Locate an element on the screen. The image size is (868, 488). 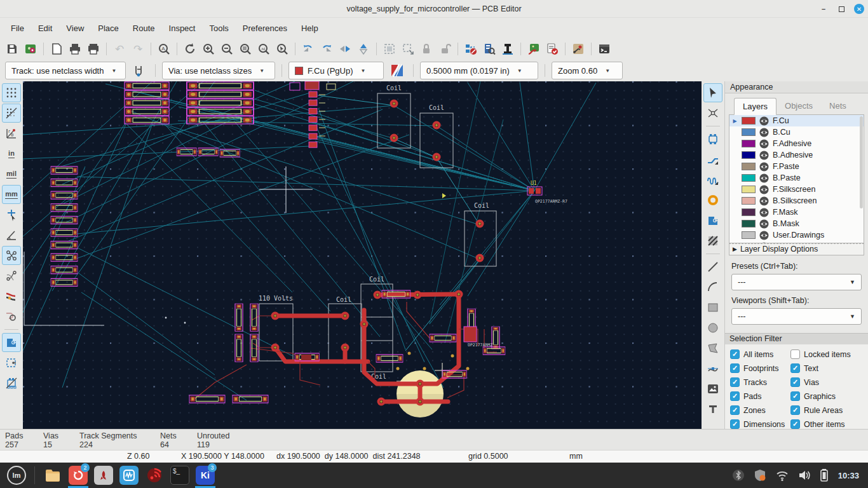
filter-locked-items: Locked items is located at coordinates (828, 355).